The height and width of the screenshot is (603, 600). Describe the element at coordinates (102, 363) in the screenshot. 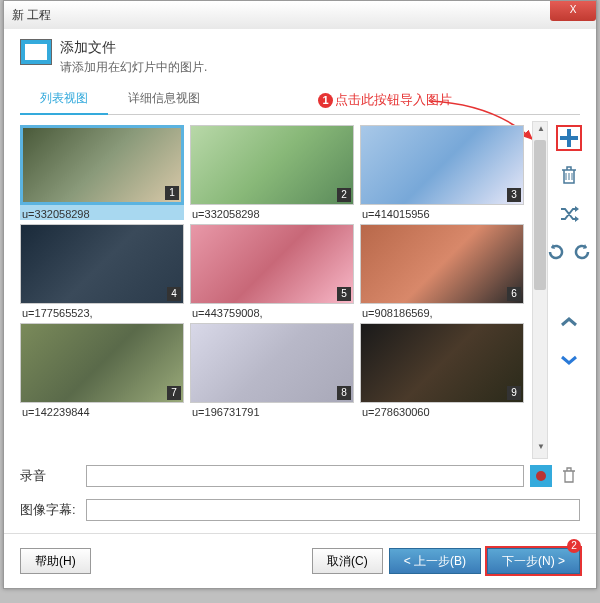

I see `thumbnail-image: 7` at that location.